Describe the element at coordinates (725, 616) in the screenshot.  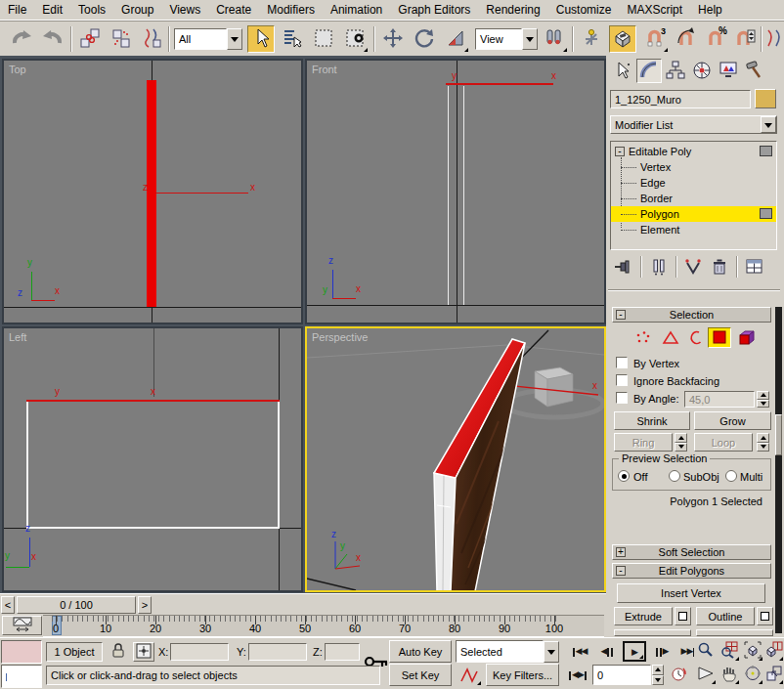
I see `outline-button: Outline` at that location.